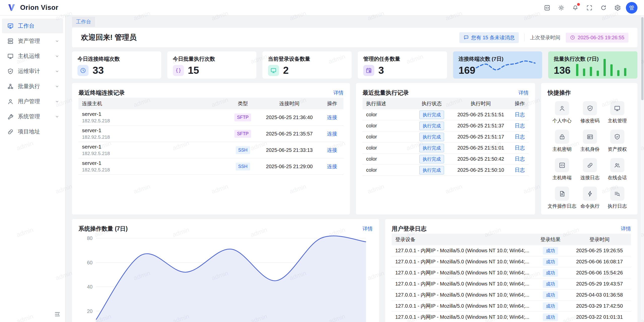 This screenshot has width=644, height=322. Describe the element at coordinates (153, 121) in the screenshot. I see `host-ip: 182.92.5.218` at that location.